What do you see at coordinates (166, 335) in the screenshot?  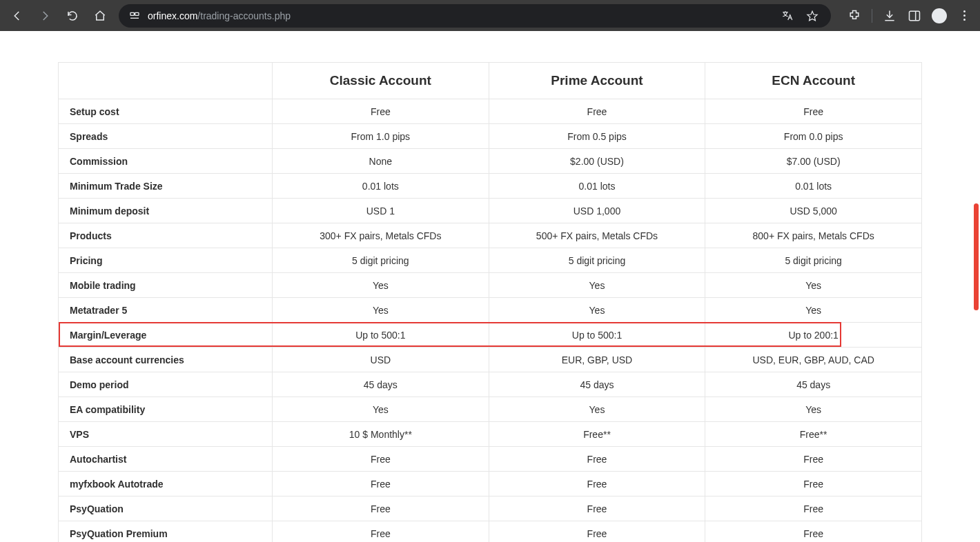 I see `row-label: Margin/Leverage` at bounding box center [166, 335].